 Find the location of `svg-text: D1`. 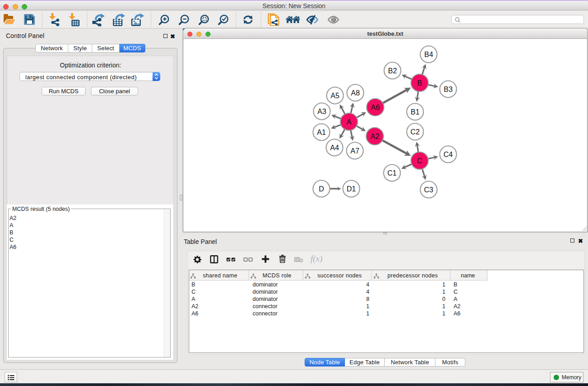

svg-text: D1 is located at coordinates (351, 189).